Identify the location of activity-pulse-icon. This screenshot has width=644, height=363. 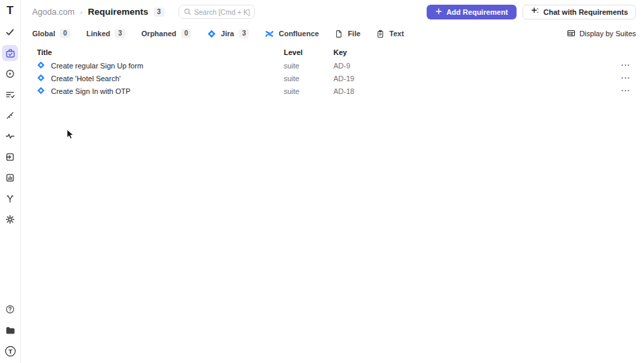
(10, 136).